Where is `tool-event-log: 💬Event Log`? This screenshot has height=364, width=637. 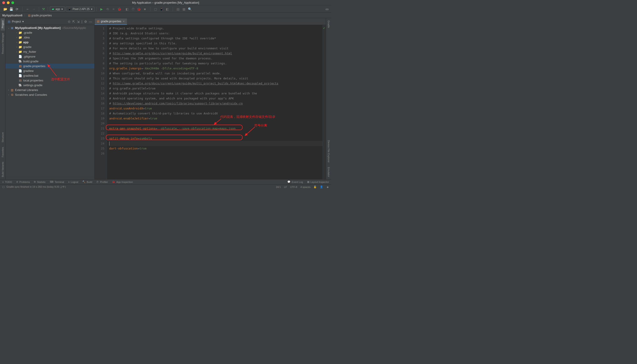
tool-event-log: 💬Event Log is located at coordinates (295, 182).